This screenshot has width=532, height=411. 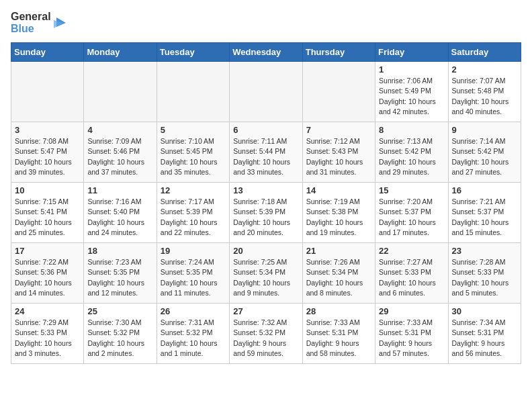 I want to click on day-info: Sunrise: 7:21 AM Sunset: 5:37 PM Dayligh…, so click(x=485, y=218).